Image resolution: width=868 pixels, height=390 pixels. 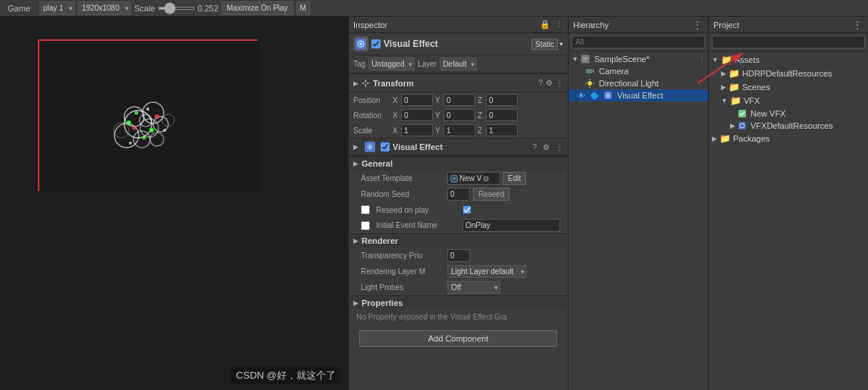 What do you see at coordinates (638, 42) in the screenshot?
I see `hierarchy-search-input` at bounding box center [638, 42].